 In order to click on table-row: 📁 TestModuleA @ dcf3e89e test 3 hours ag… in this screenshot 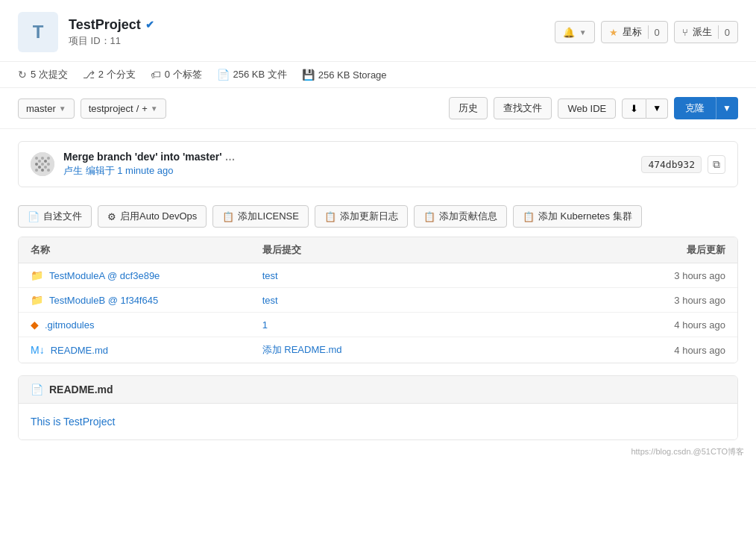, I will do `click(378, 276)`.